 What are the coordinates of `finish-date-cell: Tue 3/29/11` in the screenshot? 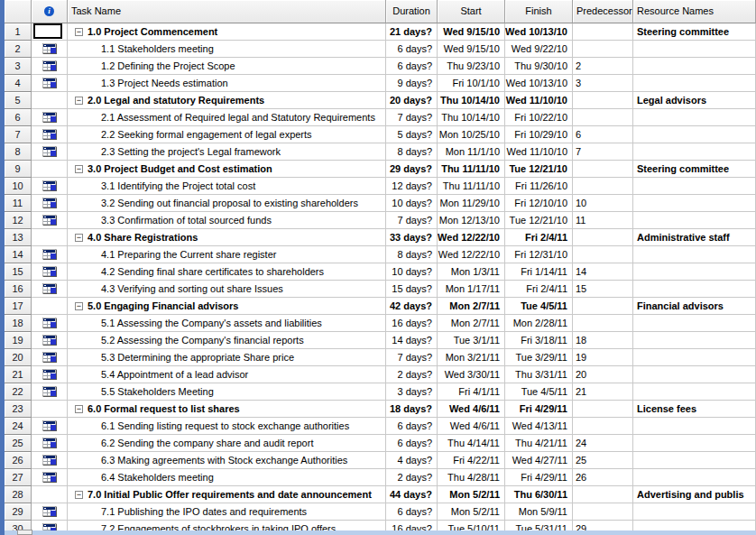 It's located at (539, 357).